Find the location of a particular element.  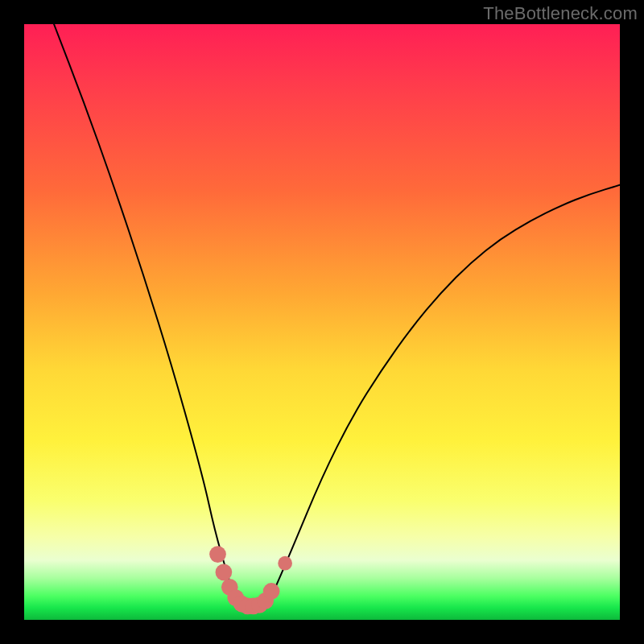

highlight-dots is located at coordinates (251, 580).